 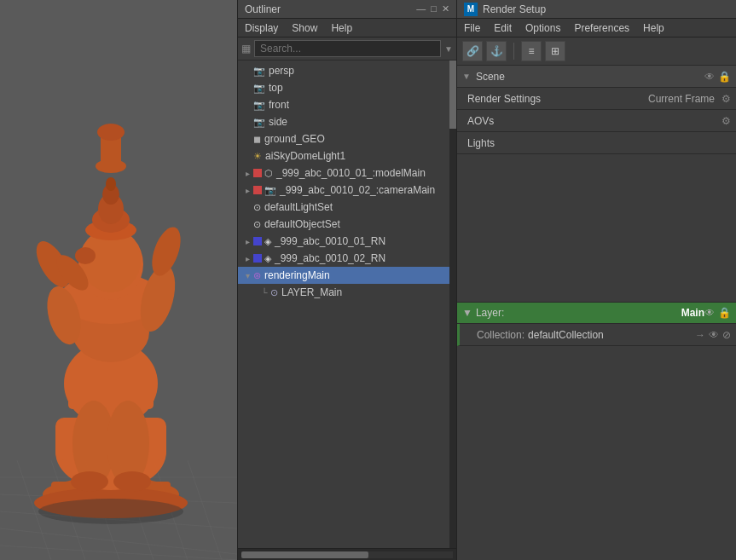 What do you see at coordinates (501, 335) in the screenshot?
I see `collection-label: Collection:` at bounding box center [501, 335].